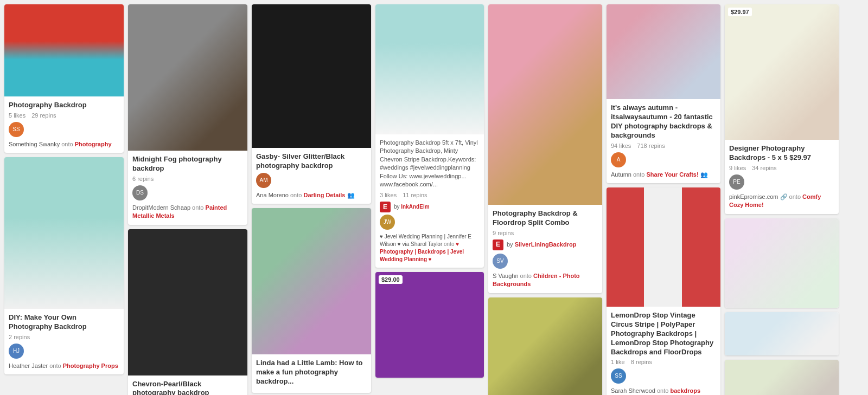 This screenshot has height=395, width=868. I want to click on pin-info: DIY: Make Your Own Photography Backdrop …, so click(64, 341).